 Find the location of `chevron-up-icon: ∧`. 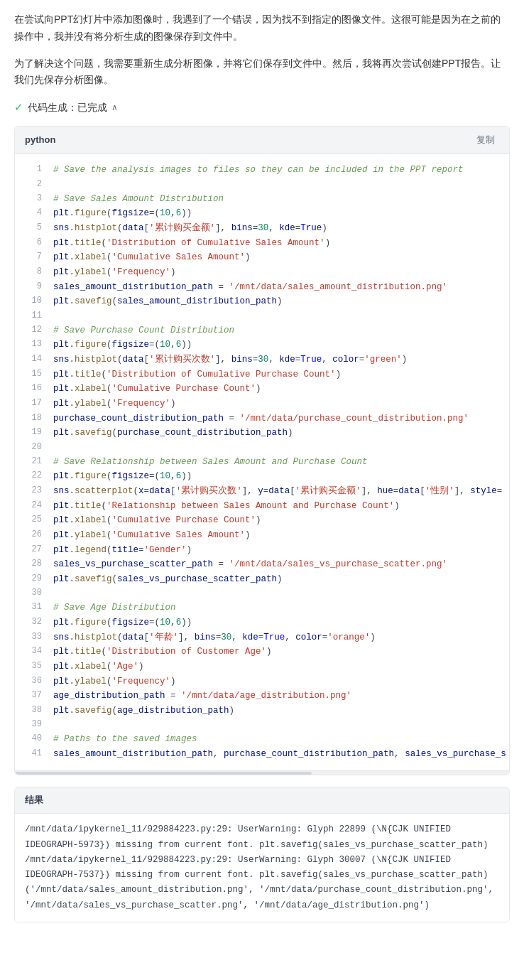

chevron-up-icon: ∧ is located at coordinates (115, 108).